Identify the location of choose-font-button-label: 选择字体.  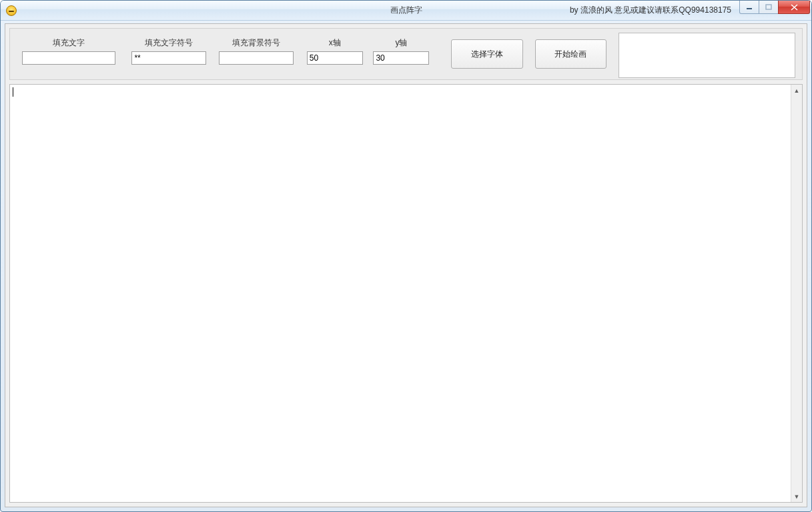
(487, 55).